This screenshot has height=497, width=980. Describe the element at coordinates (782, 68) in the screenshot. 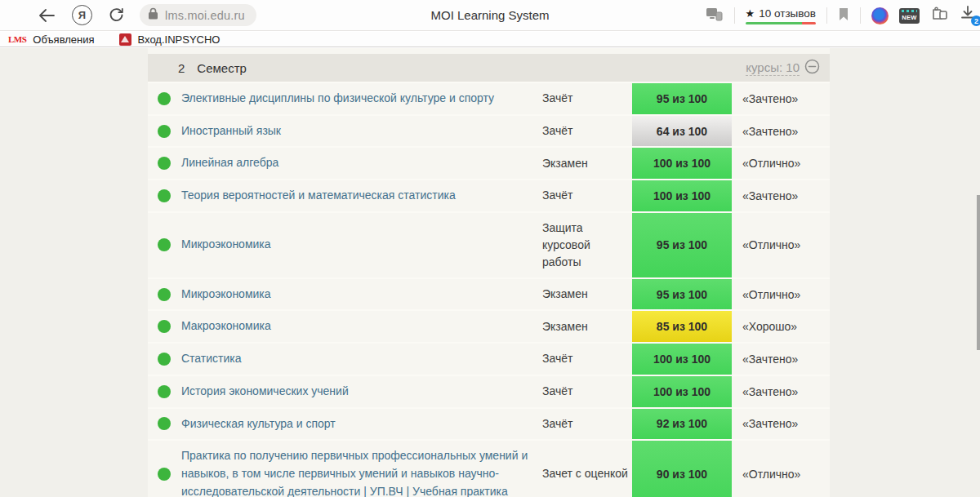

I see `semester-2-courses-toggle: курсы: 10` at that location.